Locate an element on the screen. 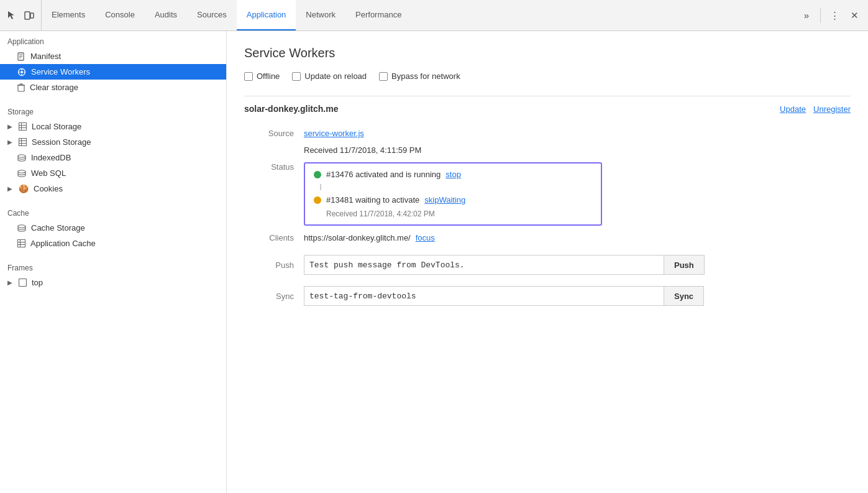  offline-label: Offline is located at coordinates (268, 76).